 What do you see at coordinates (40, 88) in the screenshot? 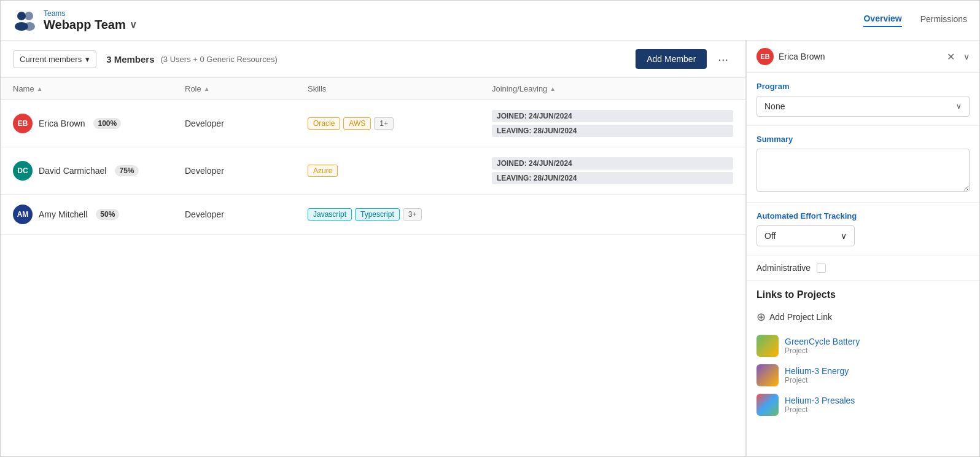
I see `sort-name-icon: ▲` at bounding box center [40, 88].